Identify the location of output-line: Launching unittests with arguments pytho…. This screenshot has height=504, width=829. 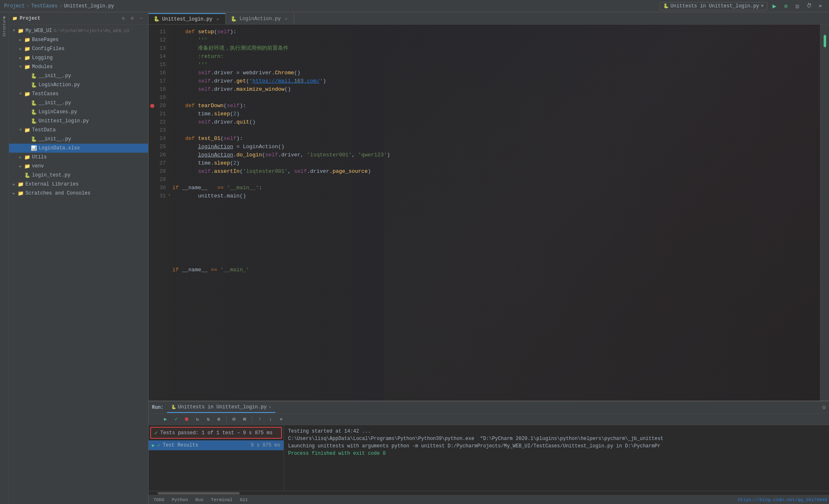
(556, 446).